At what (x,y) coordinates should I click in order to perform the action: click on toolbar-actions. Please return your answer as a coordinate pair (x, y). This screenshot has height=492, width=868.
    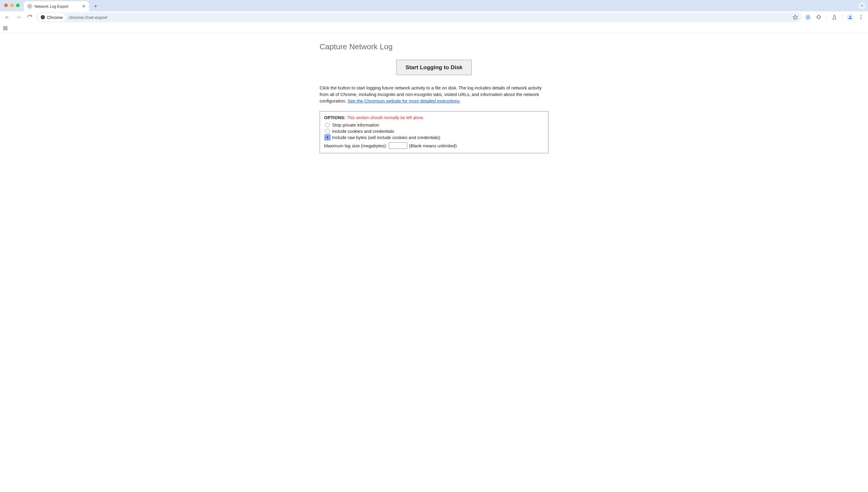
    Looking at the image, I should click on (835, 17).